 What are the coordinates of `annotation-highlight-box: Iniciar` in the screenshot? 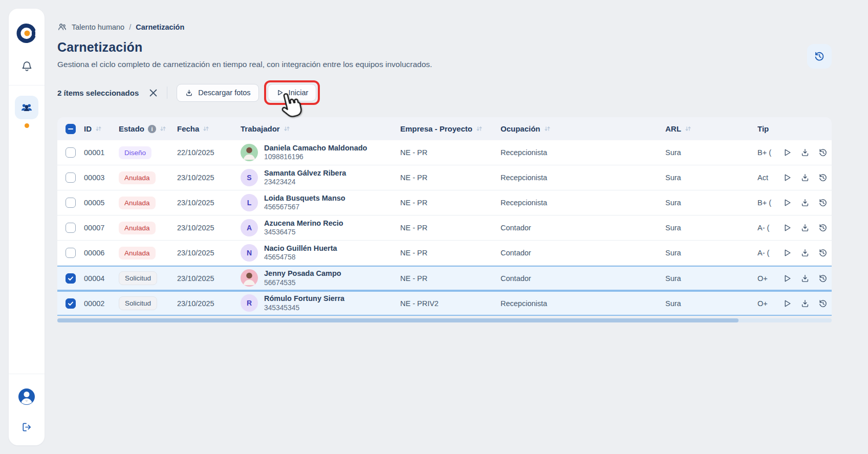 It's located at (292, 93).